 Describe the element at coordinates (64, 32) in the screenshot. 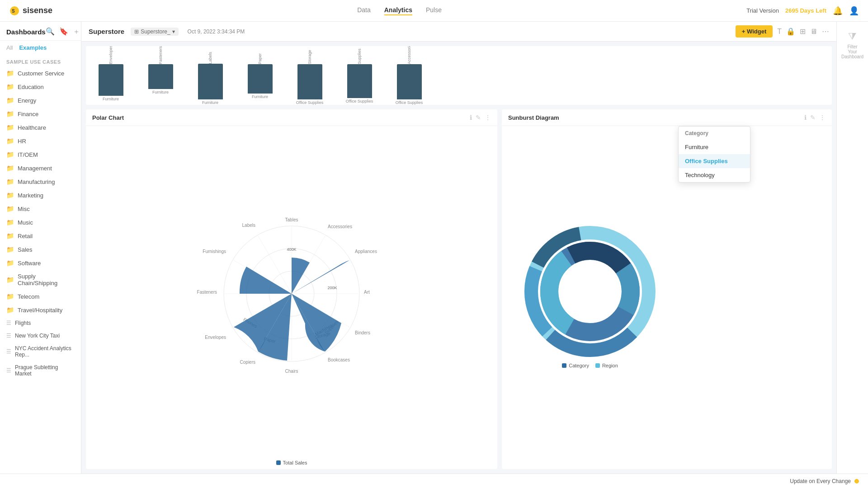

I see `bookmark-icon: 🔖` at that location.